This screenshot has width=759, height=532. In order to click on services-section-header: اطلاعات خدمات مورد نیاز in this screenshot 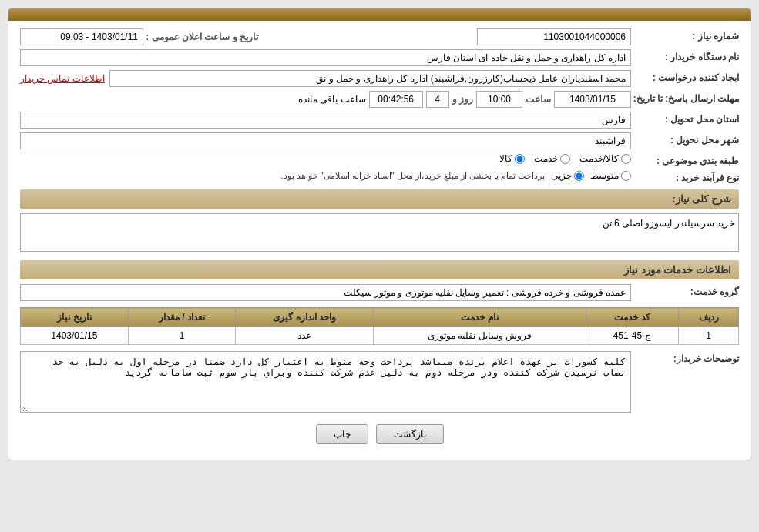, I will do `click(379, 269)`.